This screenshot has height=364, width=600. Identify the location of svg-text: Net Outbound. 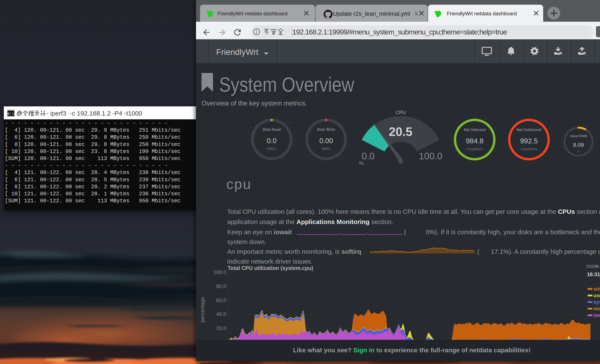
(529, 130).